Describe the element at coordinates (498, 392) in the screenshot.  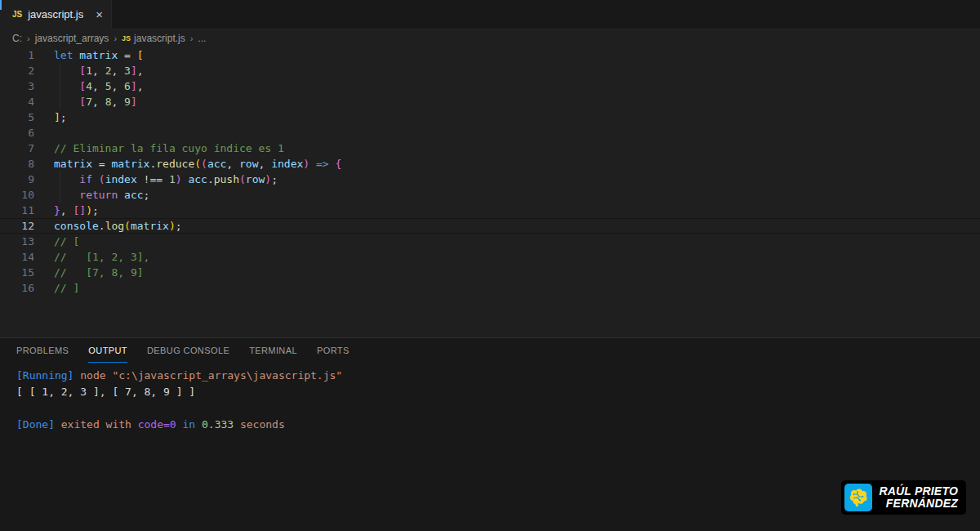
I see `output-line: [ [ 1, 2, 3 ], [ 7, 8, 9 ] ]` at that location.